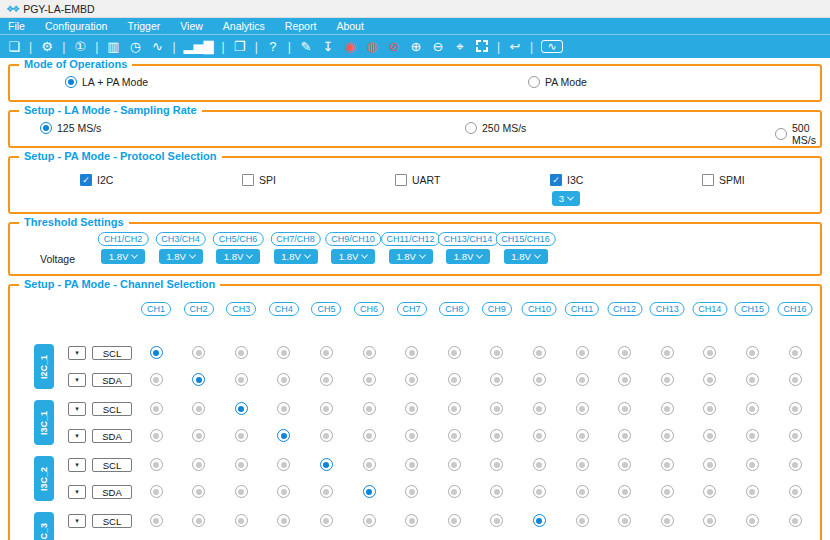 This screenshot has height=540, width=830. I want to click on threshold-dropdown-ch11-ch12: 1.8V, so click(411, 256).